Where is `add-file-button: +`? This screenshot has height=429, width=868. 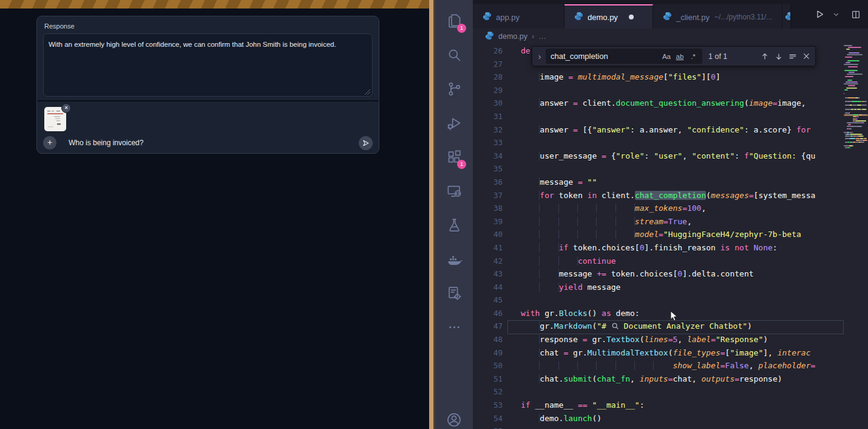
add-file-button: + is located at coordinates (50, 143).